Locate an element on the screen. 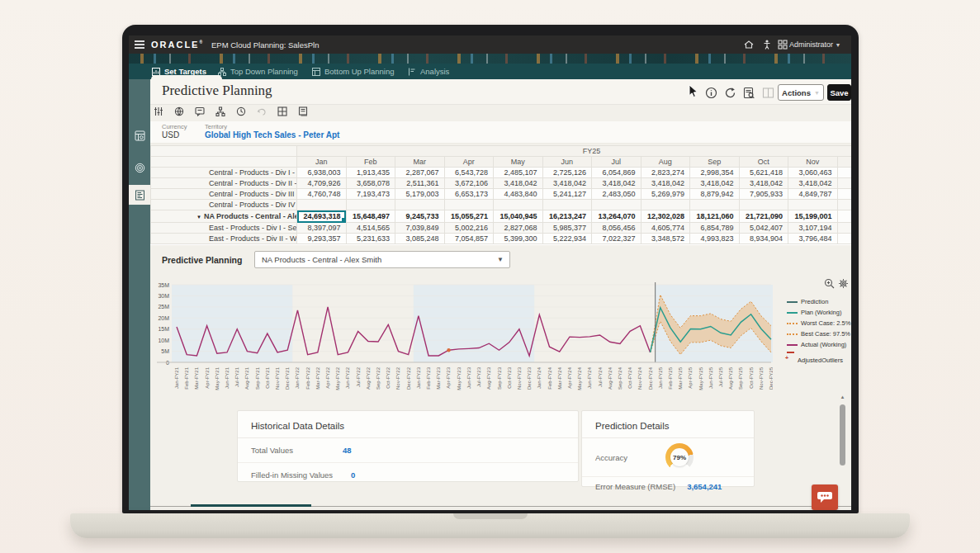  grid-cell: 1,913,435 is located at coordinates (371, 173).